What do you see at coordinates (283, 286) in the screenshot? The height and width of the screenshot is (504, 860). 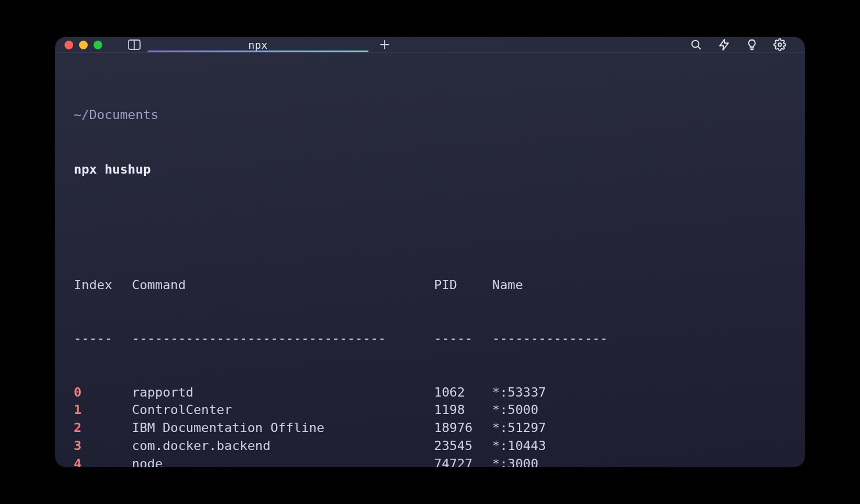 I see `header-command: Command` at bounding box center [283, 286].